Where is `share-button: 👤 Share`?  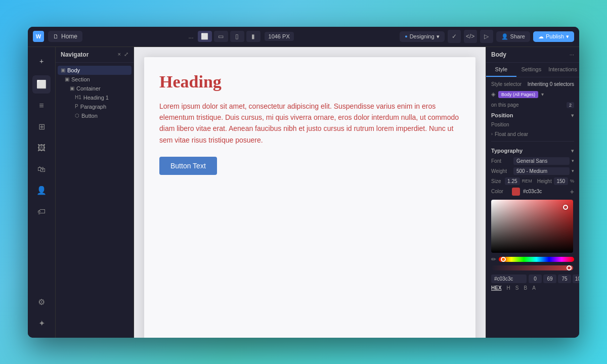
share-button: 👤 Share is located at coordinates (513, 36).